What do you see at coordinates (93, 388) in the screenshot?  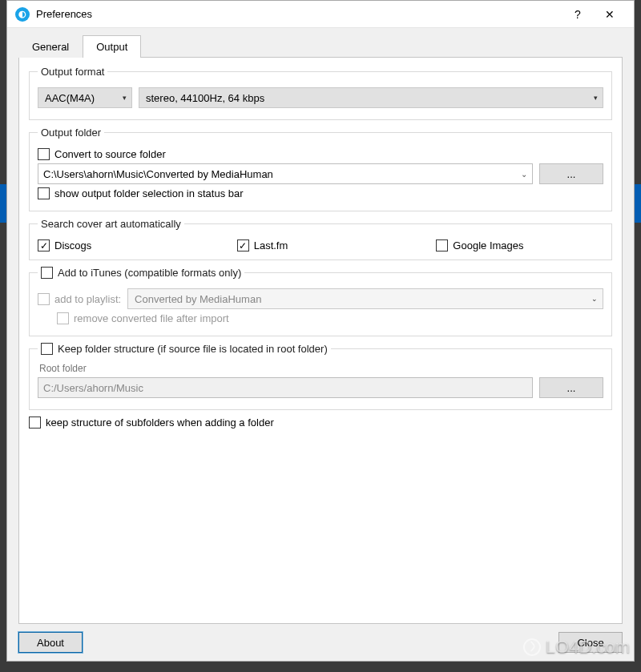 I see `root-folder-value: C:/Users/ahorn/Music` at bounding box center [93, 388].